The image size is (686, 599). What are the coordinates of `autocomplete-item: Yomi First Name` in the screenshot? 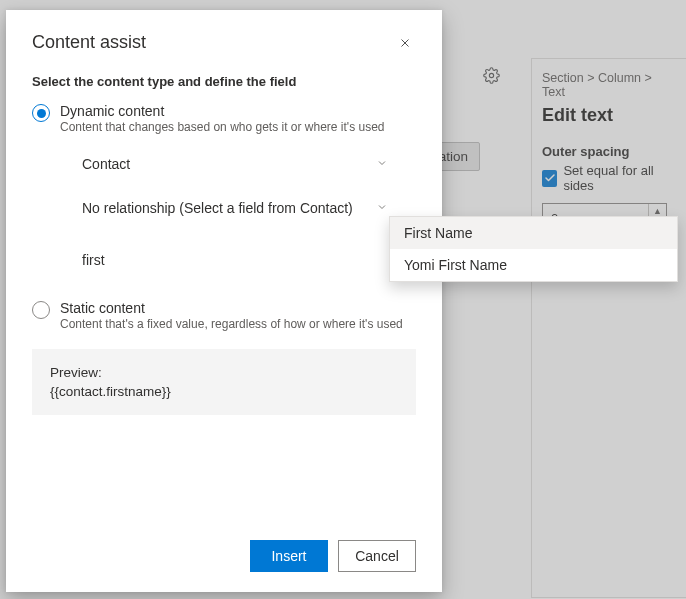 It's located at (534, 265).